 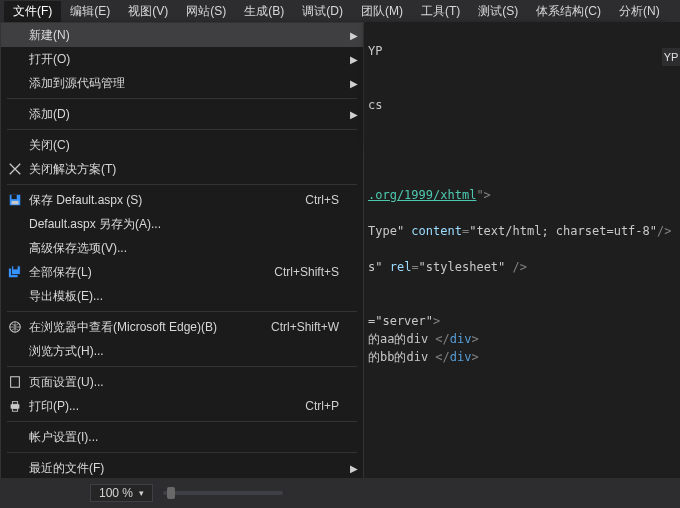 I want to click on save-icon, so click(x=15, y=200).